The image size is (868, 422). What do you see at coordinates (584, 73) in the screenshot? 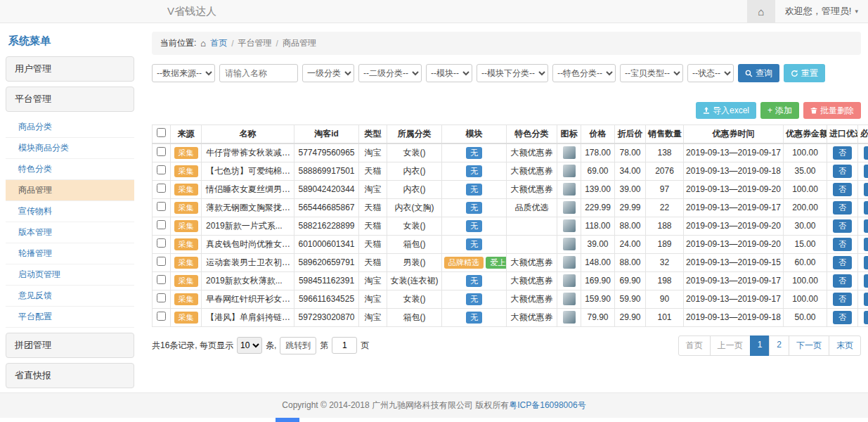
I see `special-category-select: --特色分类--` at bounding box center [584, 73].